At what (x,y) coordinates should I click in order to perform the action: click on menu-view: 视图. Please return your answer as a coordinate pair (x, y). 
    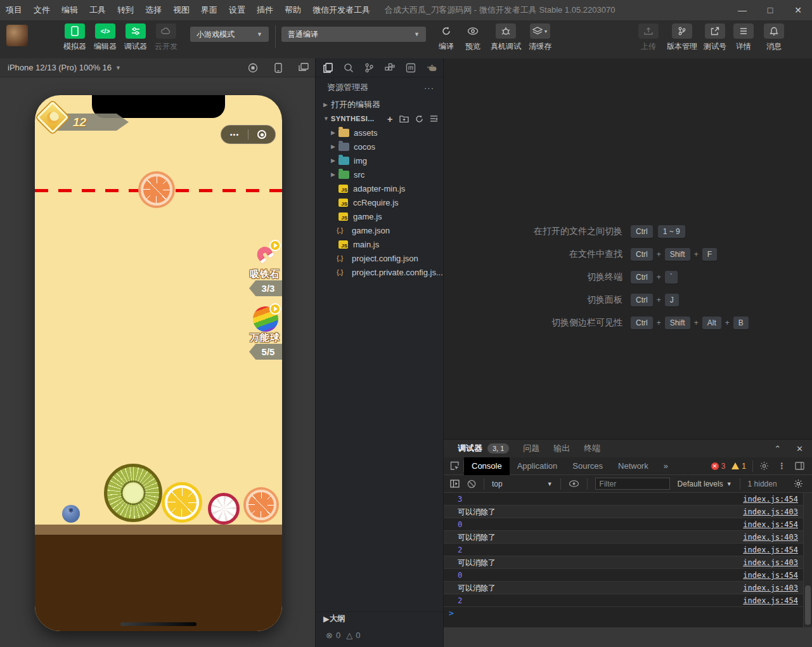
    Looking at the image, I should click on (181, 10).